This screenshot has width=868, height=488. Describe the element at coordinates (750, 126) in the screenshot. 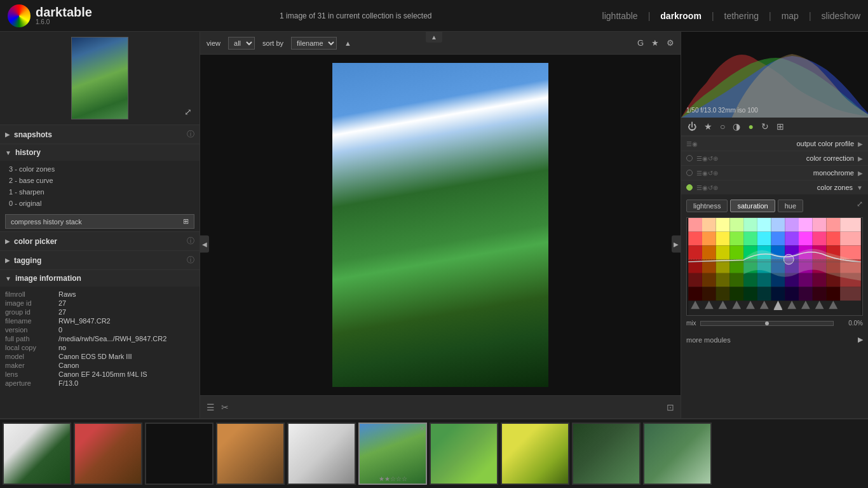

I see `full-circle-icon: ●` at that location.